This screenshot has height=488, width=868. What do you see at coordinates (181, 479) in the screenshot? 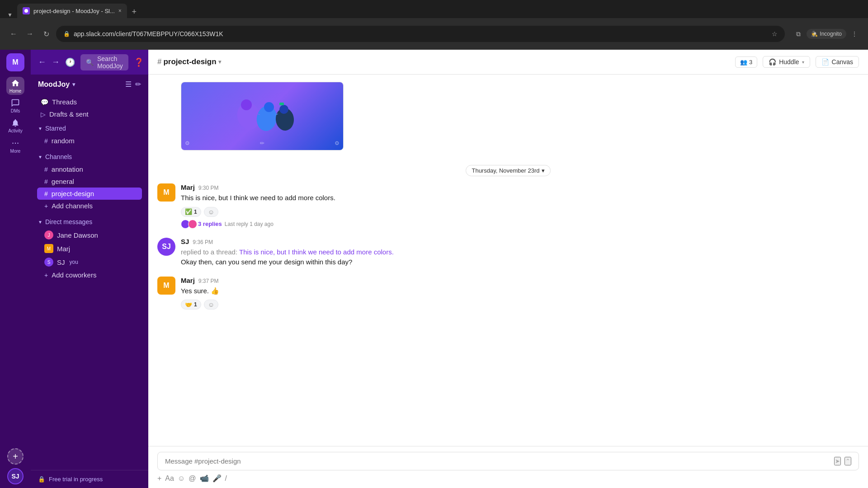
I see `emoji-btn: ☺` at bounding box center [181, 479].